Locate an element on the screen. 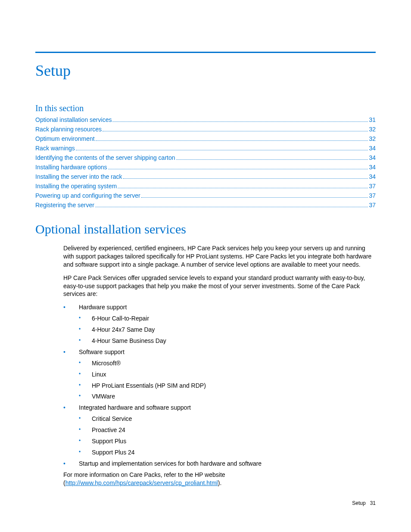 The width and height of the screenshot is (411, 532). list-item-label: Microsoft® is located at coordinates (106, 363).